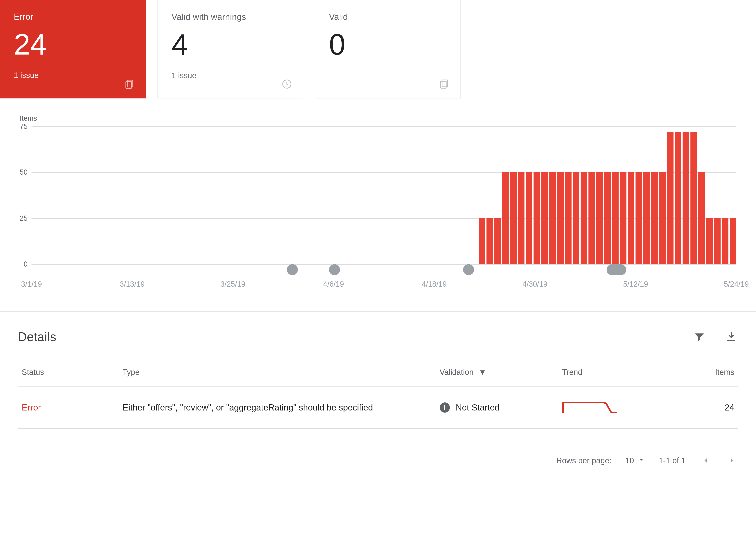 Image resolution: width=756 pixels, height=542 pixels. What do you see at coordinates (20, 218) in the screenshot?
I see `y-tick-label: 25` at bounding box center [20, 218].